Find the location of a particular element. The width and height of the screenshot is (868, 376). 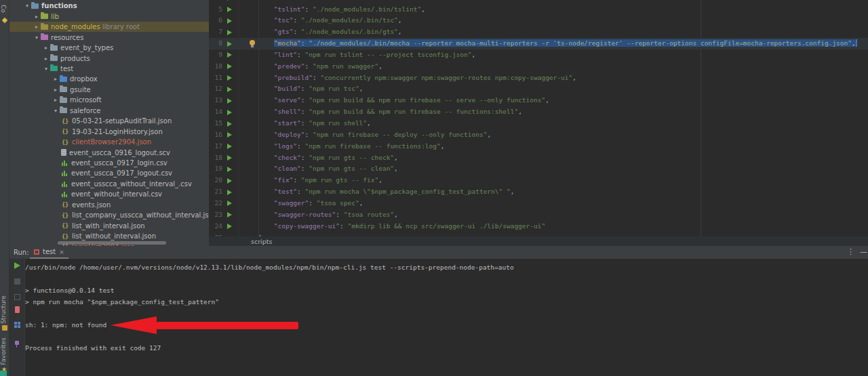

tool-button-commit: Co is located at coordinates (5, 9).